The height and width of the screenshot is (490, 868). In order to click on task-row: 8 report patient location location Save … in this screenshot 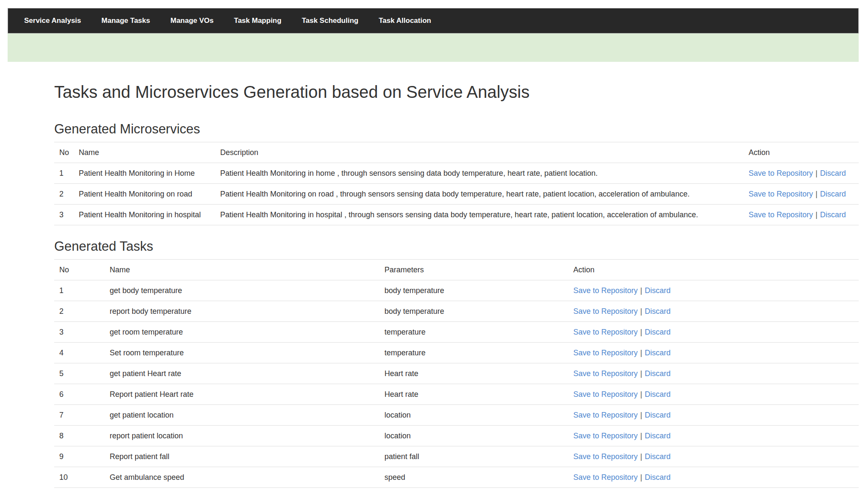, I will do `click(456, 436)`.